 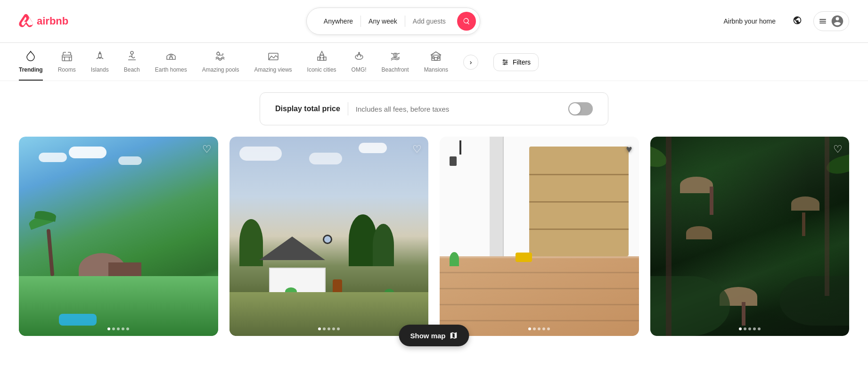 What do you see at coordinates (362, 109) in the screenshot?
I see `price-banner-left: Display total price Includes all fees, b…` at bounding box center [362, 109].